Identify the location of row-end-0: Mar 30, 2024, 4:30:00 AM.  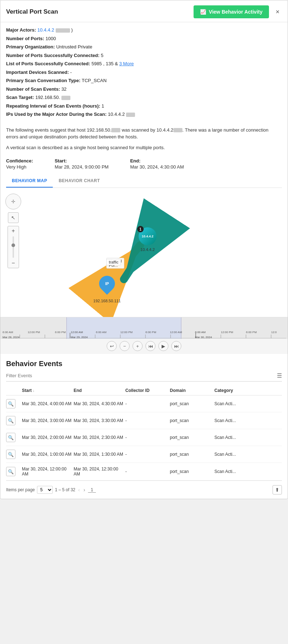
(99, 404).